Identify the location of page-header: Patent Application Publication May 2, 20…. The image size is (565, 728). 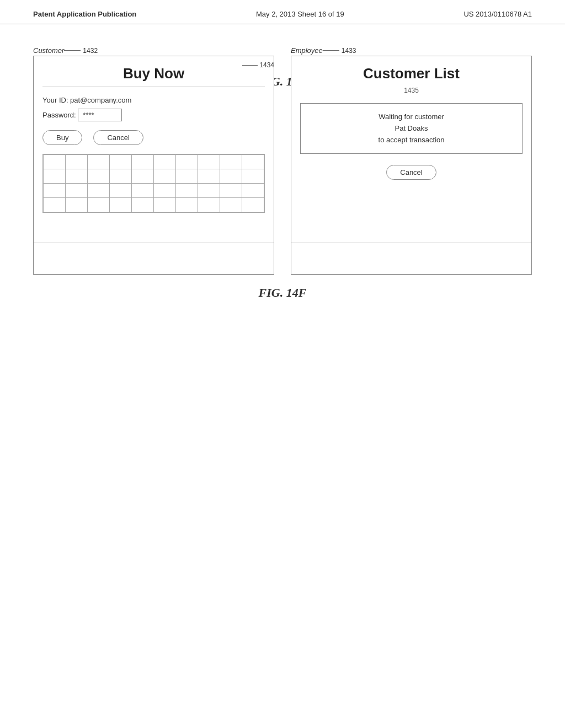
(282, 12).